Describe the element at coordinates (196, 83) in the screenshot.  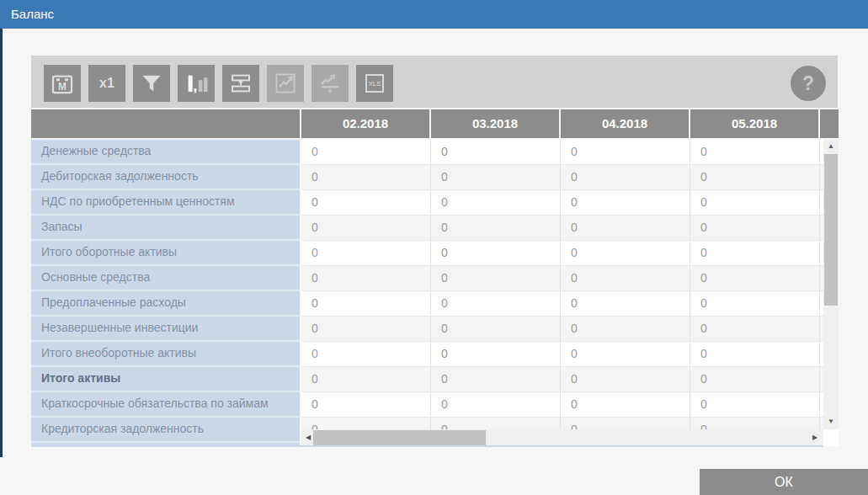
I see `bar-chart-button` at that location.